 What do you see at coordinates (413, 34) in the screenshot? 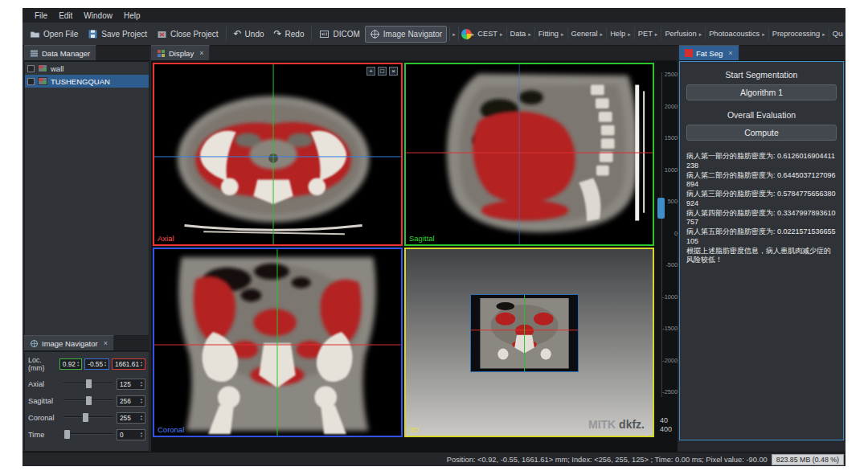
I see `image-navigator-label: Image Navigator` at bounding box center [413, 34].